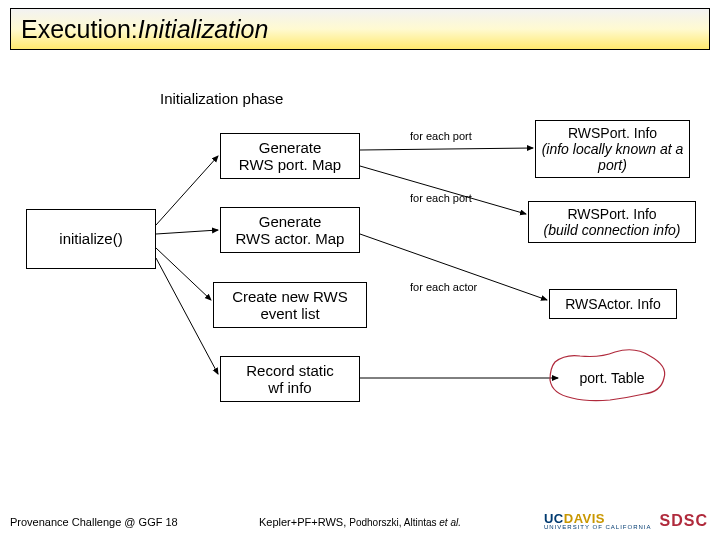 The width and height of the screenshot is (720, 540). I want to click on info-actorinfo: RWSActor. Info, so click(613, 304).